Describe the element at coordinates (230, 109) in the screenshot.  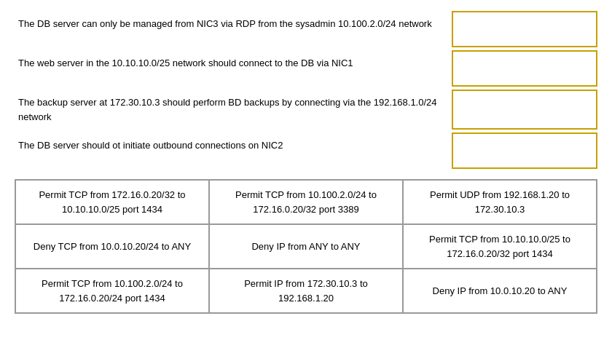
I see `question-text-3: The backup server at 172.30.10.3 should …` at that location.